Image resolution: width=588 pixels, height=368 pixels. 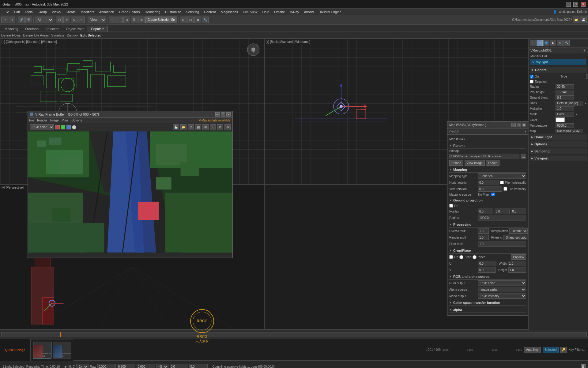 I want to click on crop-on-cb, so click(x=451, y=257).